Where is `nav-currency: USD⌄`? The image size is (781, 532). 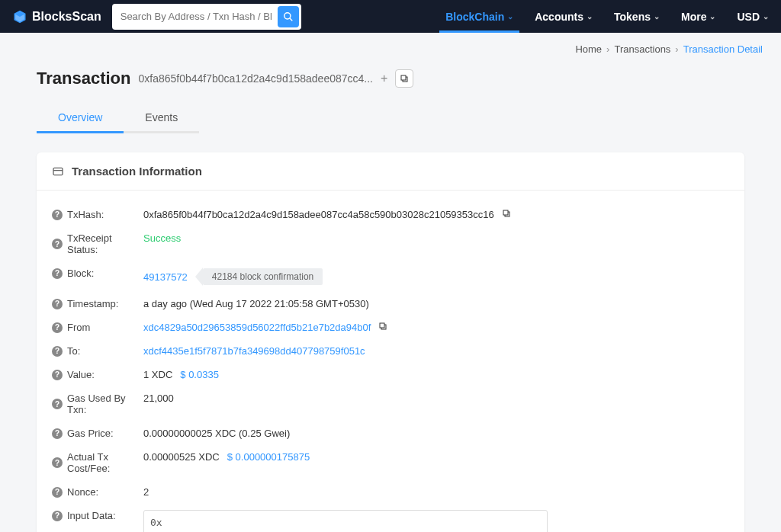
nav-currency: USD⌄ is located at coordinates (753, 17).